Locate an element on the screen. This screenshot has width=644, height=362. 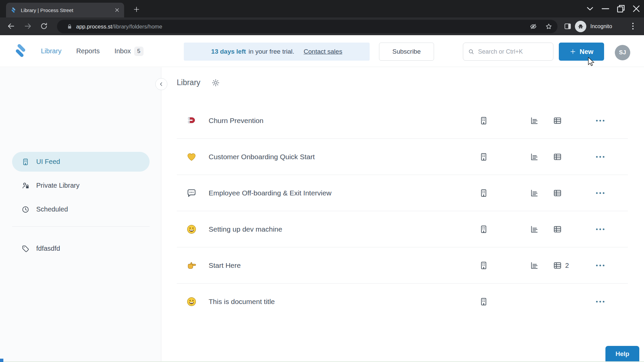
process-street-favicon-icon is located at coordinates (13, 10).